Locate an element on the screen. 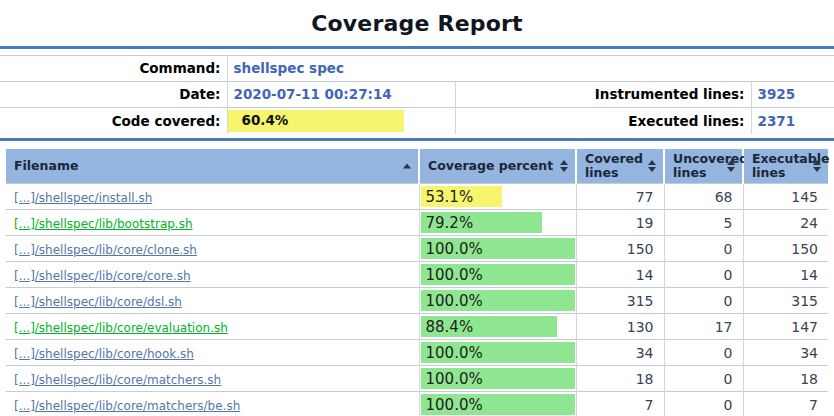 This screenshot has width=834, height=416. uncovered-lines-cell: 5 is located at coordinates (704, 223).